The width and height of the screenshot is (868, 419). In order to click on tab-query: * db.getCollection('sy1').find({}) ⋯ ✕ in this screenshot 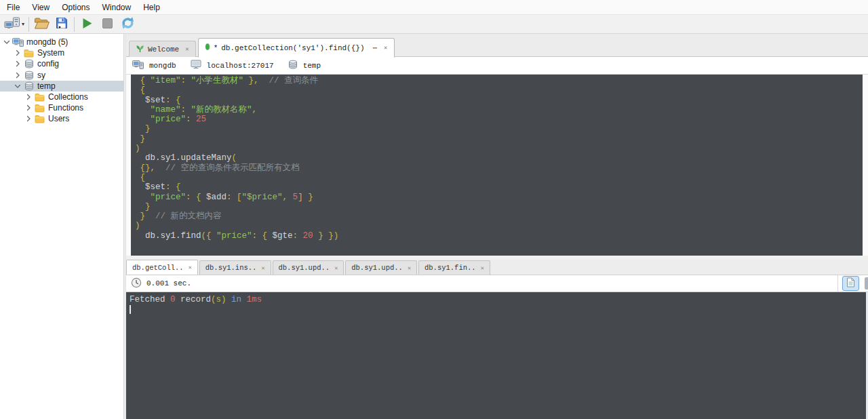, I will do `click(296, 47)`.